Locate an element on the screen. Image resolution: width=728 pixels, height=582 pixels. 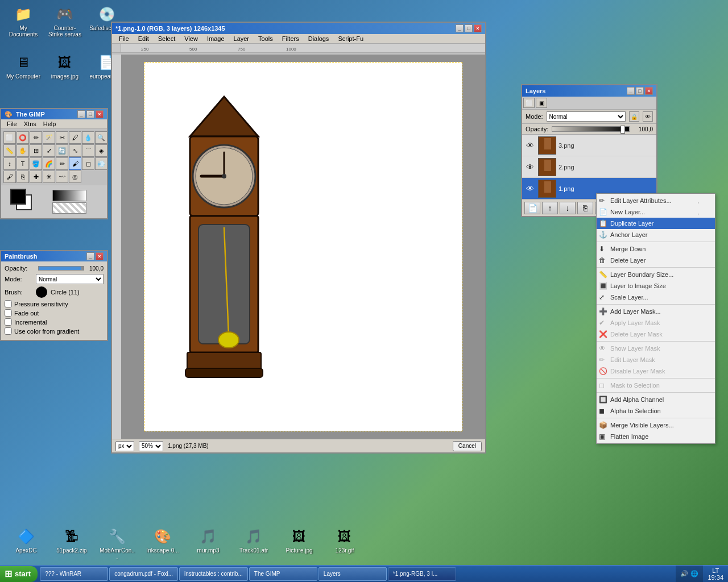
desktop-icon-51pack: 🗜 51pack2.zip is located at coordinates (72, 543).